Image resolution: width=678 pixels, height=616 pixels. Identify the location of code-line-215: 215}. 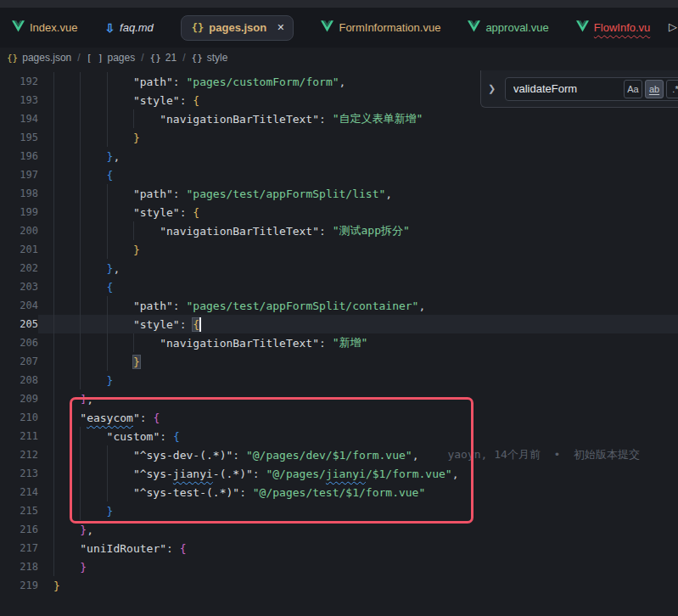
(339, 511).